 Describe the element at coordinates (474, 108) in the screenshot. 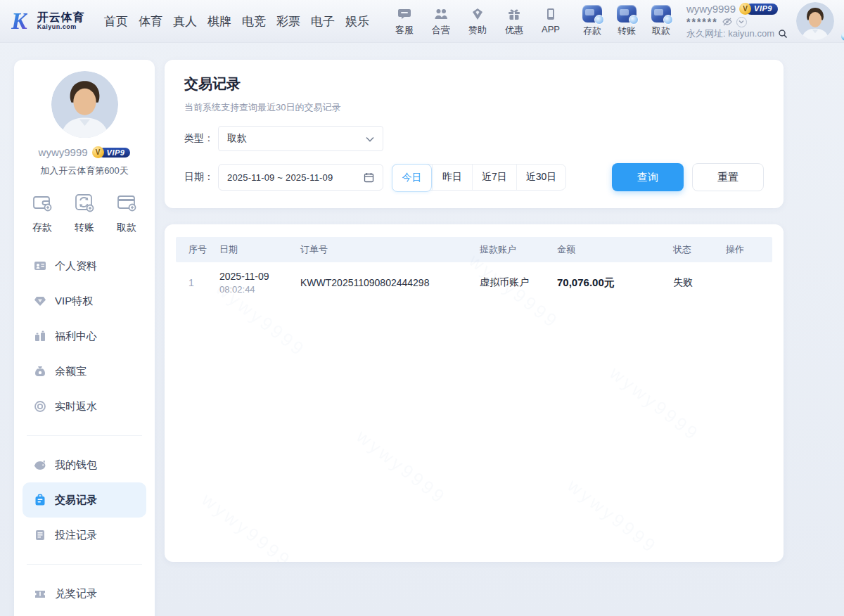

I see `page-subtitle: 当前系统支持查询最近30日的交易记录` at that location.